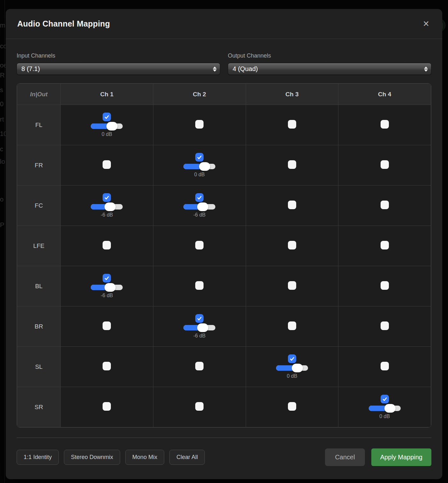  What do you see at coordinates (292, 327) in the screenshot?
I see `mapping-cell-br-ch3` at bounding box center [292, 327].